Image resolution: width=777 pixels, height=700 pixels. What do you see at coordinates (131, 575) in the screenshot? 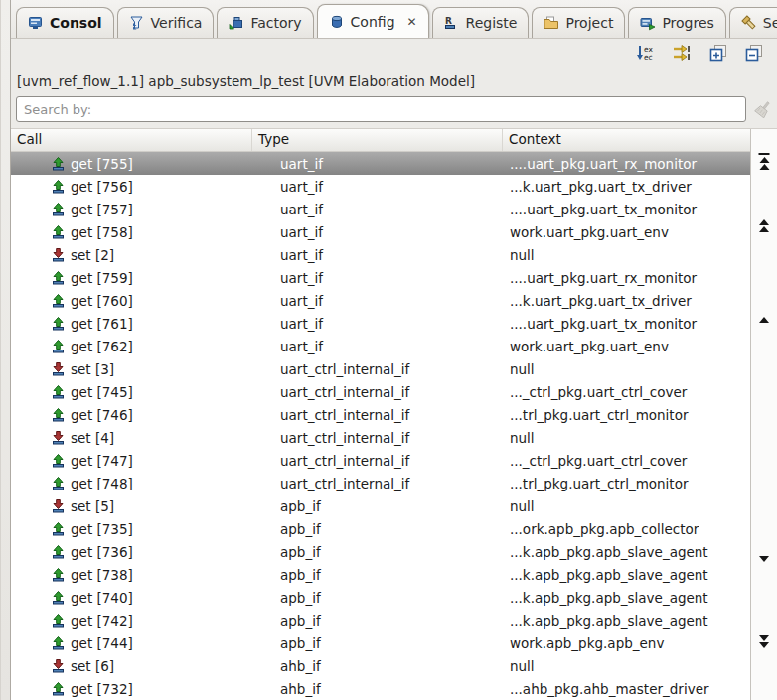
I see `call-cell: get [738]` at bounding box center [131, 575].